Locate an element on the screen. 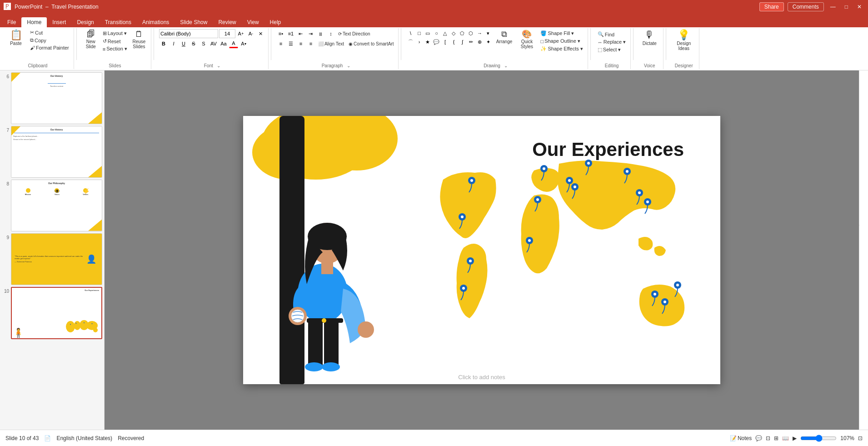 The image size is (868, 446). align-right-button: ≡ is located at coordinates (301, 44).